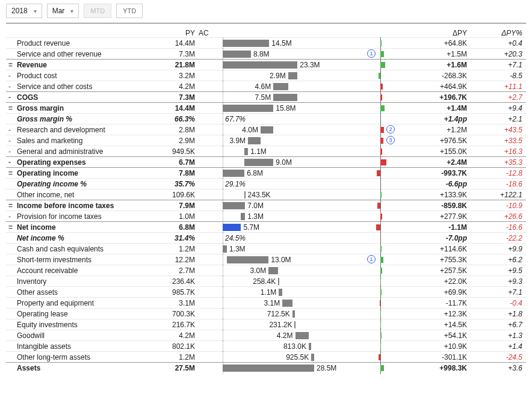 Image resolution: width=532 pixels, height=403 pixels. Describe the element at coordinates (70, 119) in the screenshot. I see `line-item-label: Gross margin %` at that location.